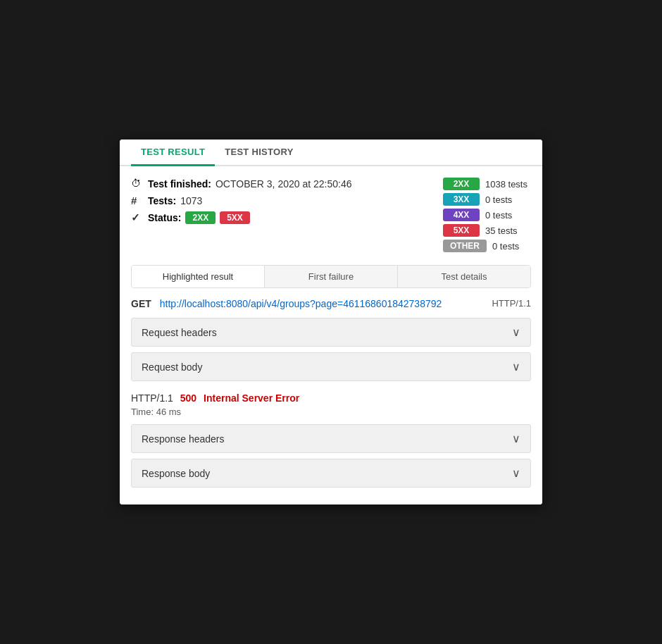 The height and width of the screenshot is (644, 662). I want to click on stat-badge-other: OTHER, so click(465, 246).